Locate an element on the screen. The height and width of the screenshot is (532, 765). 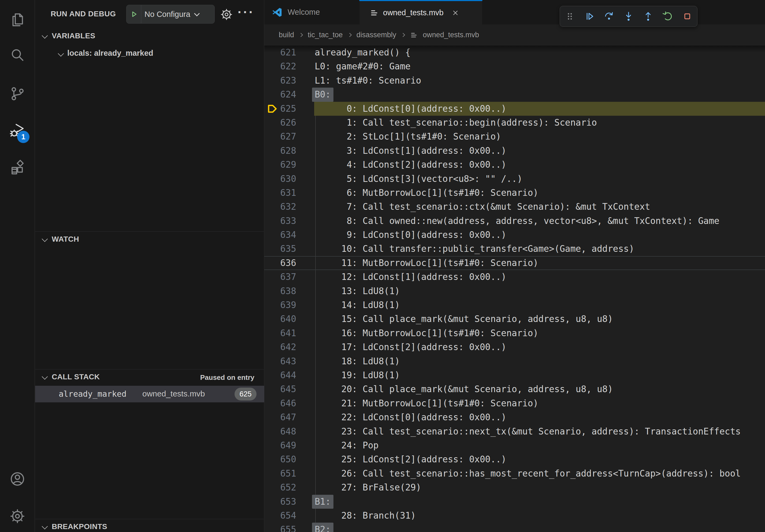
step-out-icon is located at coordinates (648, 16).